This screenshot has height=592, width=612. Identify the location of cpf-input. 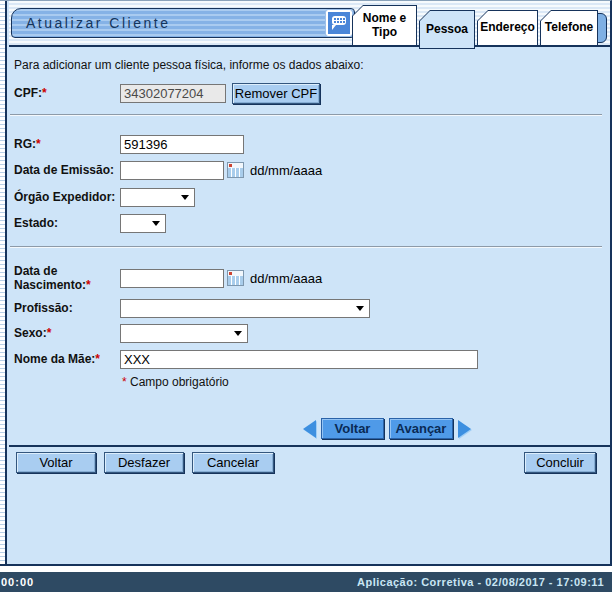
(173, 94).